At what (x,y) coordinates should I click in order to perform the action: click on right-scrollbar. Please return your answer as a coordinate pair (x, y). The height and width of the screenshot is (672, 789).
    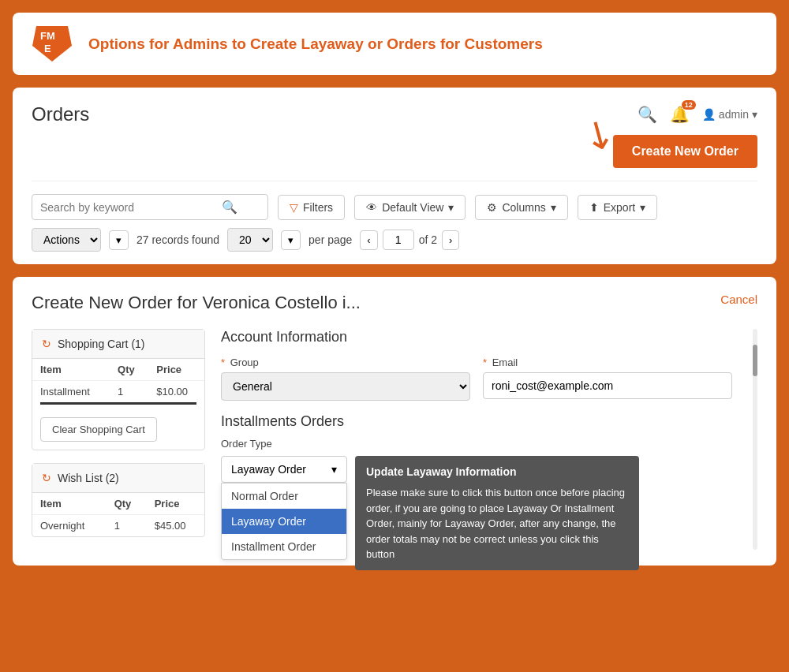
    Looking at the image, I should click on (755, 439).